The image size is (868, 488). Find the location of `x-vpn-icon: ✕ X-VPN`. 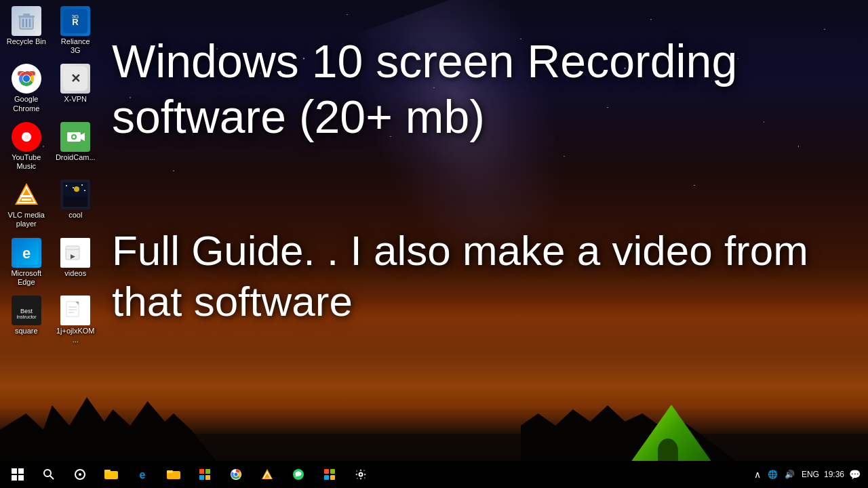

x-vpn-icon: ✕ X-VPN is located at coordinates (76, 88).